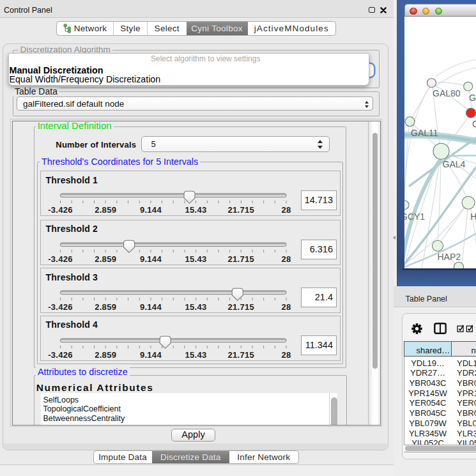 The image size is (476, 476). What do you see at coordinates (454, 164) in the screenshot?
I see `svg-text: GAL4` at bounding box center [454, 164].